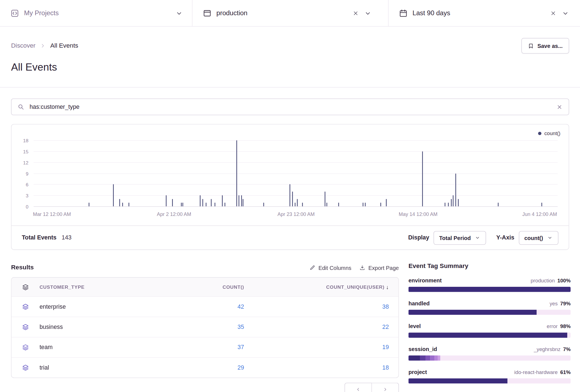  Describe the element at coordinates (196, 307) in the screenshot. I see `row-count: 42` at that location.